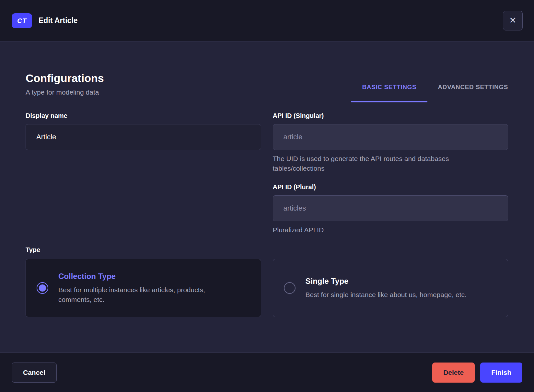  Describe the element at coordinates (391, 173) in the screenshot. I see `form-column-right: API ID (Singular) The UID is used to gen…` at that location.